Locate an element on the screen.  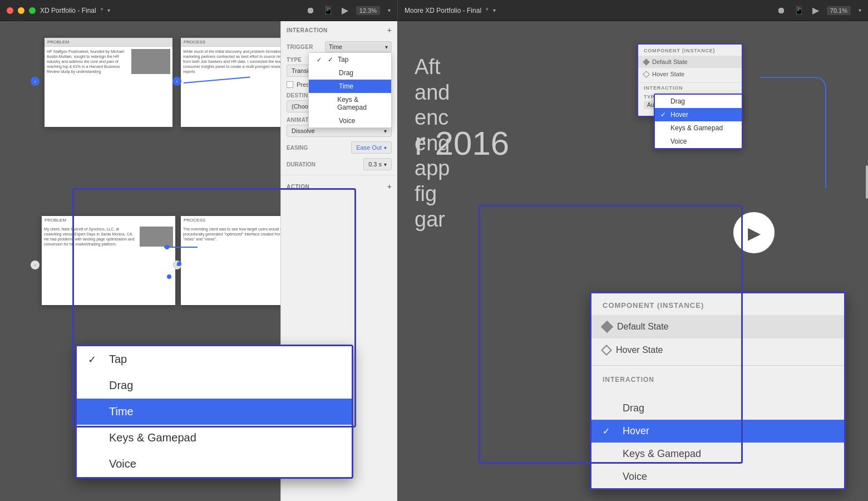
left-modified-marker: * is located at coordinates (102, 11).